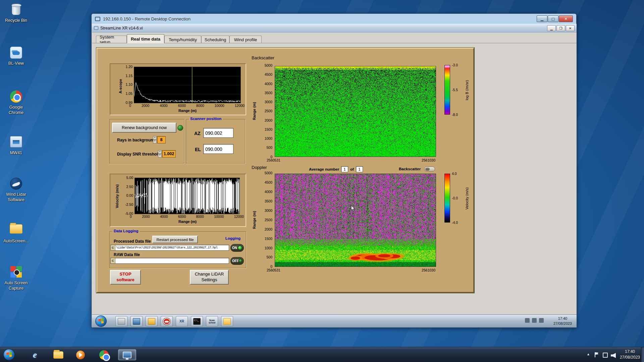 This screenshot has width=644, height=362. I want to click on rdp-close-button: ✕, so click(566, 19).